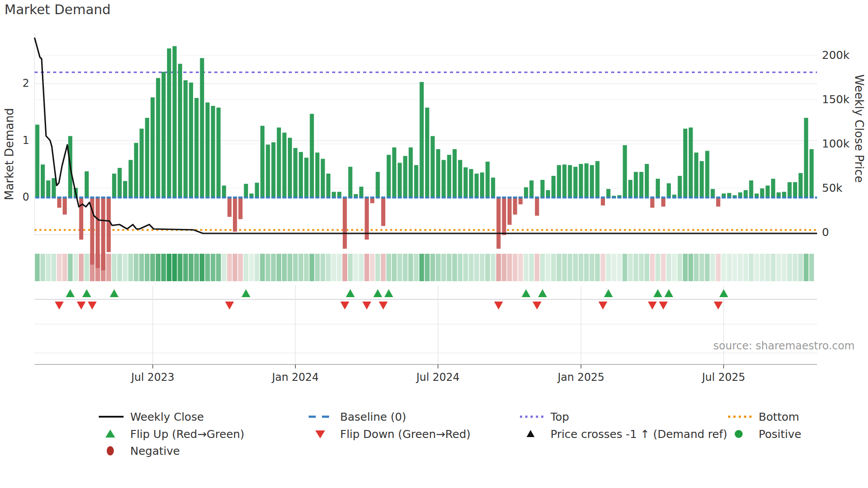 The image size is (868, 488). Describe the element at coordinates (111, 434) in the screenshot. I see `triangle-up-green-icon` at that location.